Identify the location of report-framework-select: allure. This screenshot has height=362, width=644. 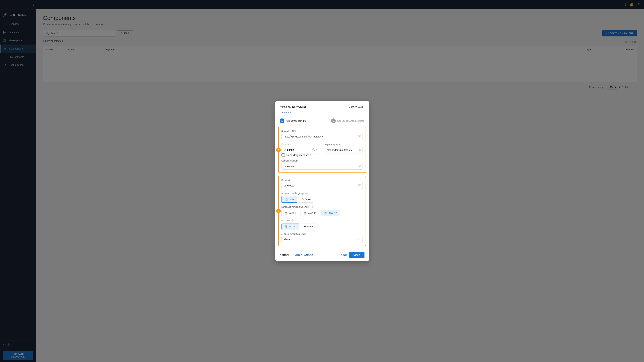
(322, 239).